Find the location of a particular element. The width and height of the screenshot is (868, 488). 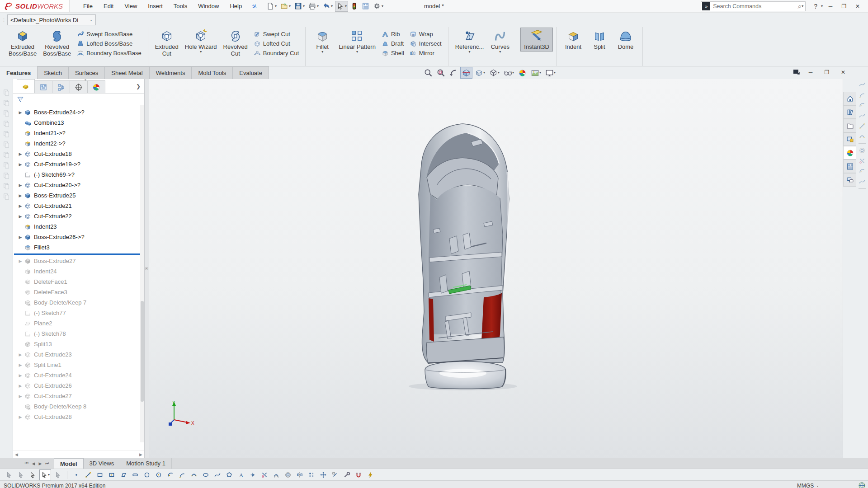

tree-item--sketch69-: (-) Sketch69->? is located at coordinates (79, 174).